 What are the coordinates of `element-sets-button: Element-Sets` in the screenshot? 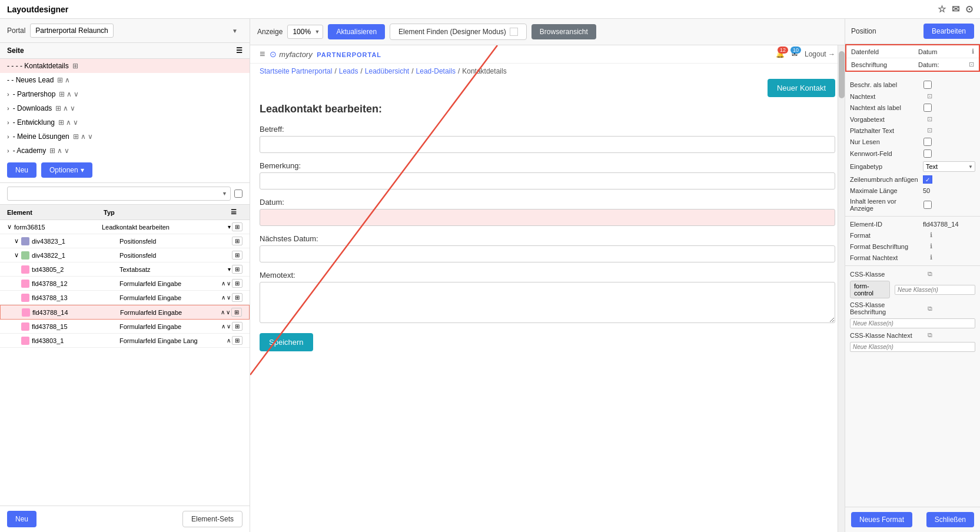 It's located at (212, 519).